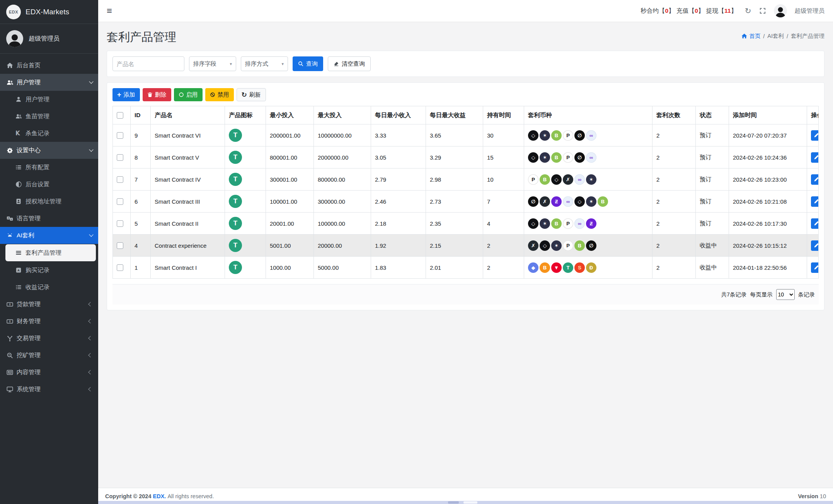  Describe the element at coordinates (49, 218) in the screenshot. I see `sidebar-item-language-mgmt: Az 语言管理` at that location.